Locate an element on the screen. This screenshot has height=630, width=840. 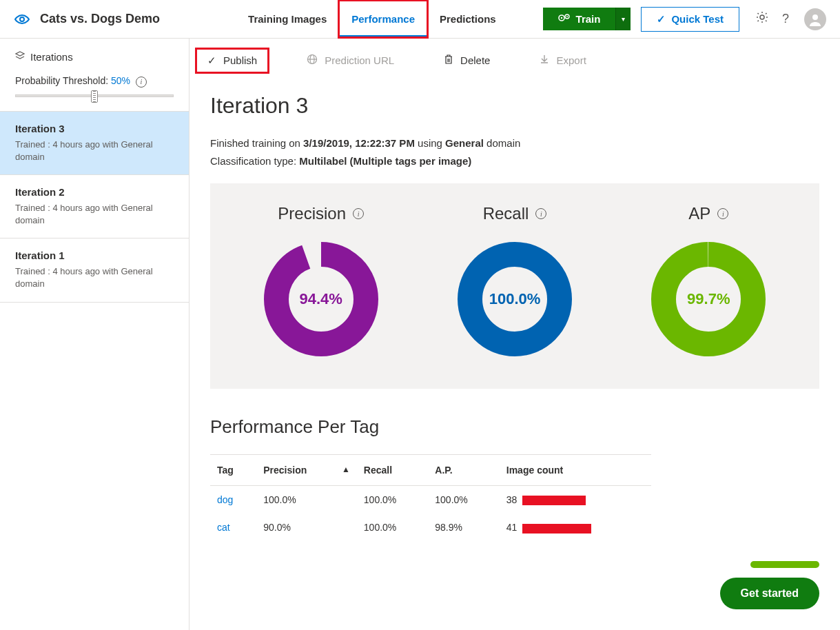
ap-label: AP is located at coordinates (699, 214).